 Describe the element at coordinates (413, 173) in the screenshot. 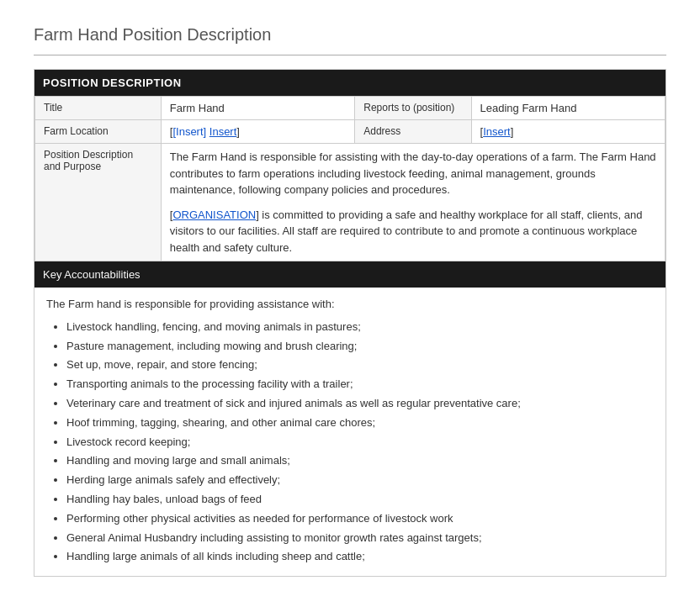

I see `position-desc-p1: The Farm Hand is responsible for assisti…` at that location.